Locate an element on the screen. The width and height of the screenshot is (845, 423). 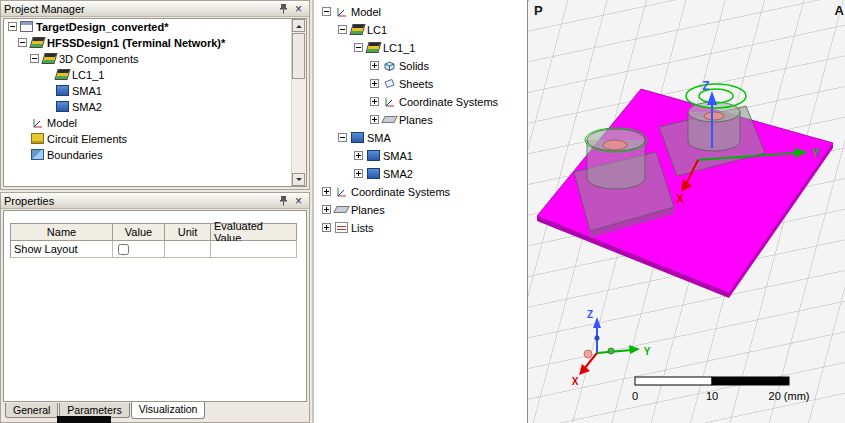
column-header-evaluated-value: Evaluated Value is located at coordinates (254, 232).